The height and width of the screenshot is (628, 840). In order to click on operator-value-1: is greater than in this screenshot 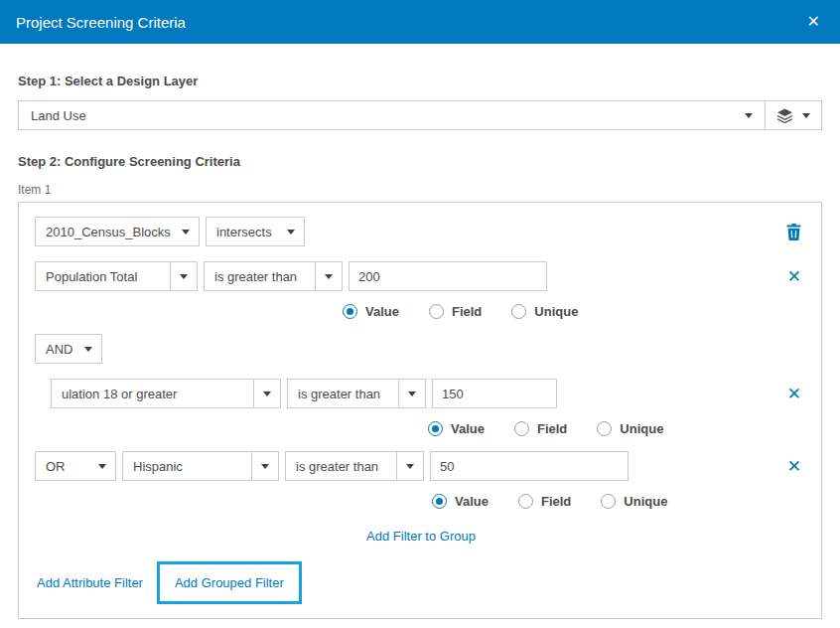, I will do `click(260, 276)`.